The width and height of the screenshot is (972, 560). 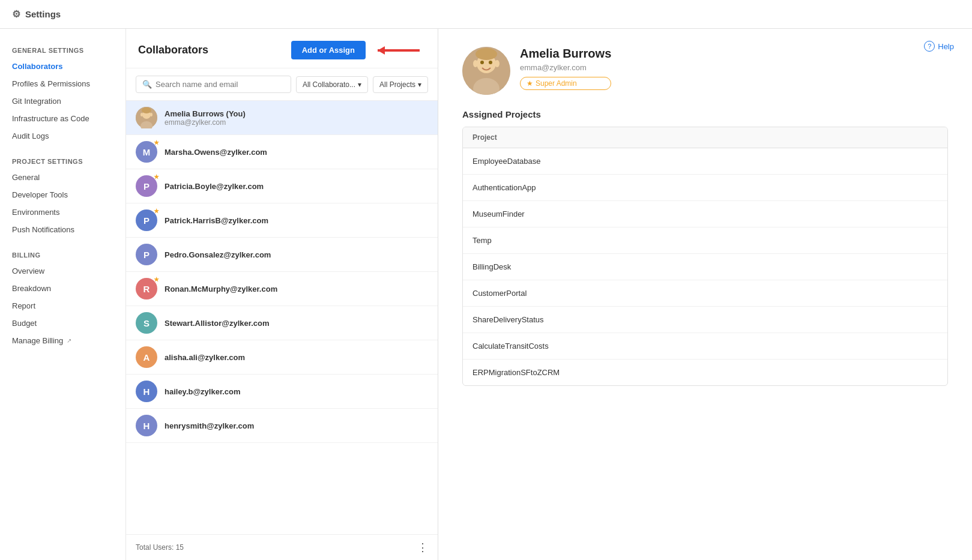 What do you see at coordinates (297, 426) in the screenshot?
I see `collab-email: henrysmith@zylker.com` at bounding box center [297, 426].